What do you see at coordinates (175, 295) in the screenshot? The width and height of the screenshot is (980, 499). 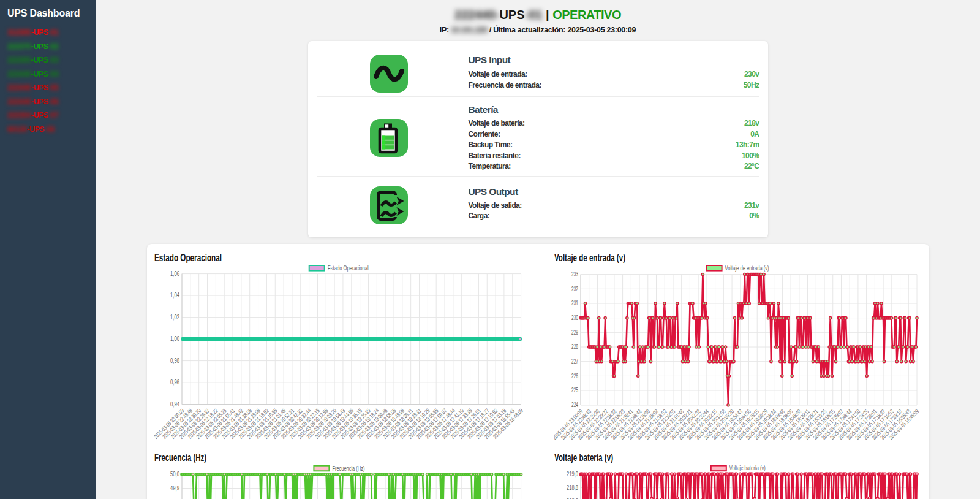 I see `svg-text: 1,04` at bounding box center [175, 295].